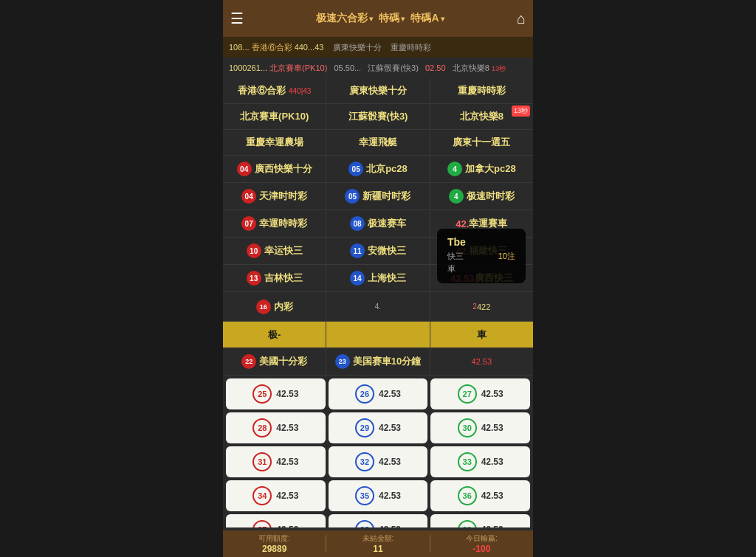 This screenshot has width=756, height=557. I want to click on game-cell-ji-: 极-, so click(275, 335).